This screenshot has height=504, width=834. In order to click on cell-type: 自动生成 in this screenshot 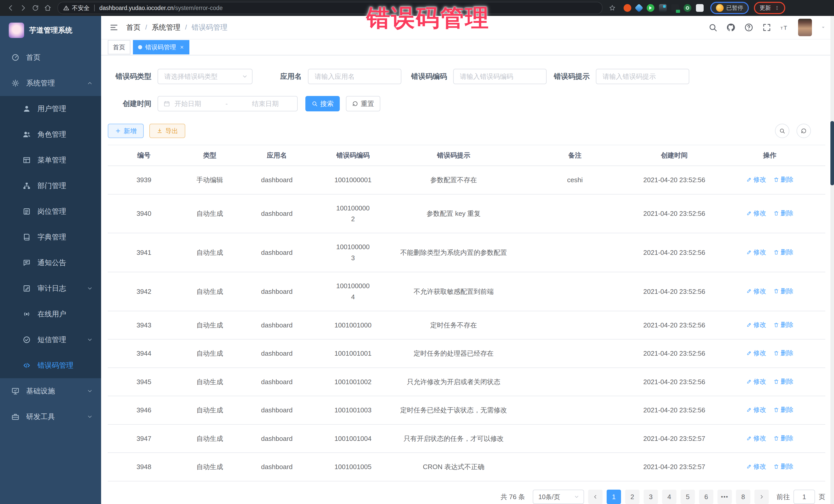, I will do `click(210, 292)`.